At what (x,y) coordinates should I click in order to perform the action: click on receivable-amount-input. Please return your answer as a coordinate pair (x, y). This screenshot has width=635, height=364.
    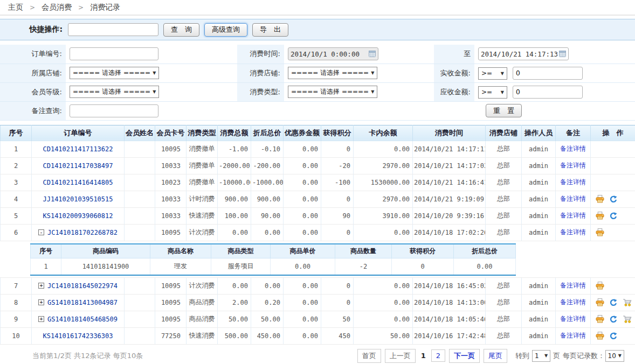
    Looking at the image, I should click on (548, 92).